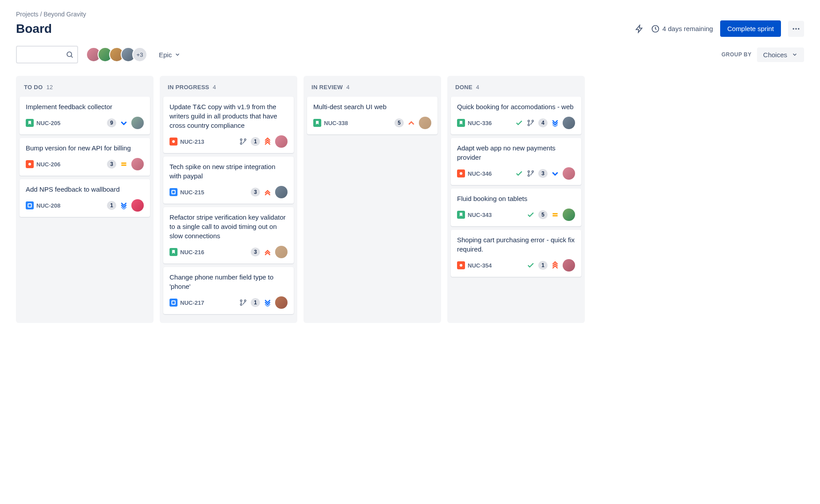 The image size is (820, 504). Describe the element at coordinates (229, 291) in the screenshot. I see `card: Change phone number field type to 'phone…` at that location.